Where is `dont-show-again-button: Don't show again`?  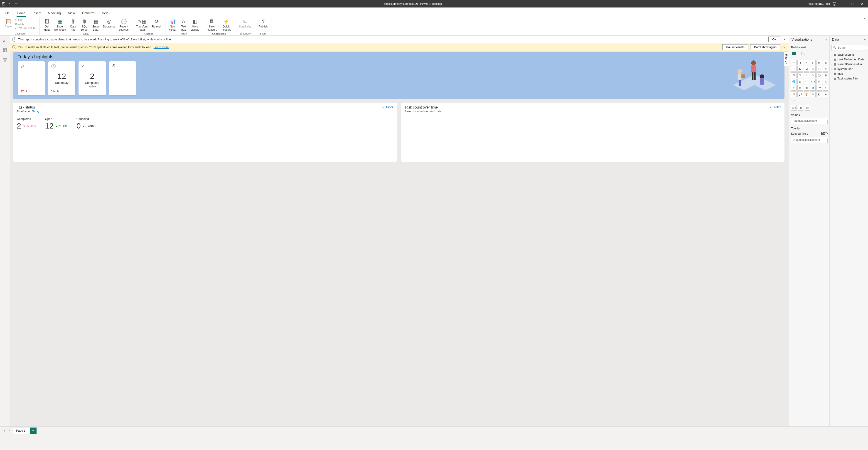
dont-show-again-button: Don't show again is located at coordinates (765, 47).